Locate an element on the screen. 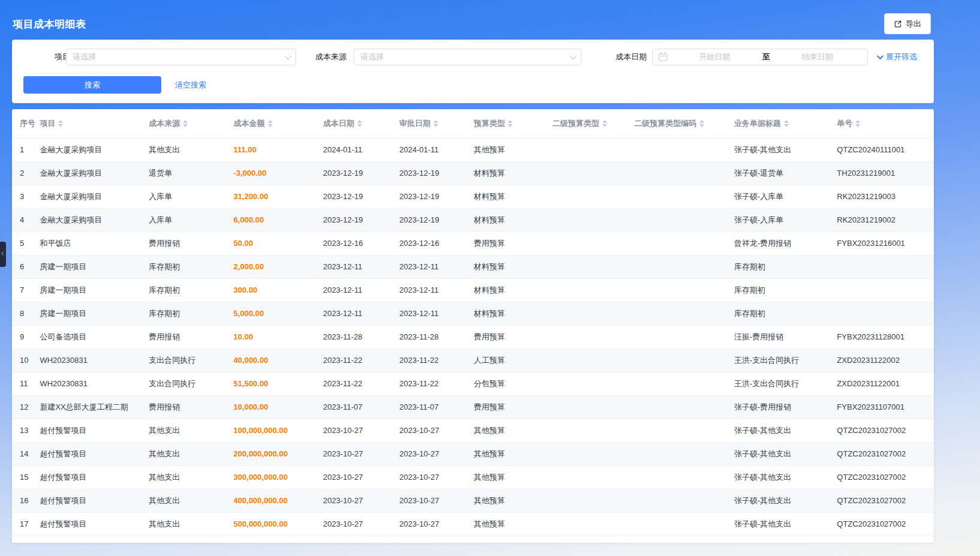 The image size is (980, 556). table-row: 3金融大厦采购项目入库单31,200.002023-12-192023-12-1… is located at coordinates (473, 197).